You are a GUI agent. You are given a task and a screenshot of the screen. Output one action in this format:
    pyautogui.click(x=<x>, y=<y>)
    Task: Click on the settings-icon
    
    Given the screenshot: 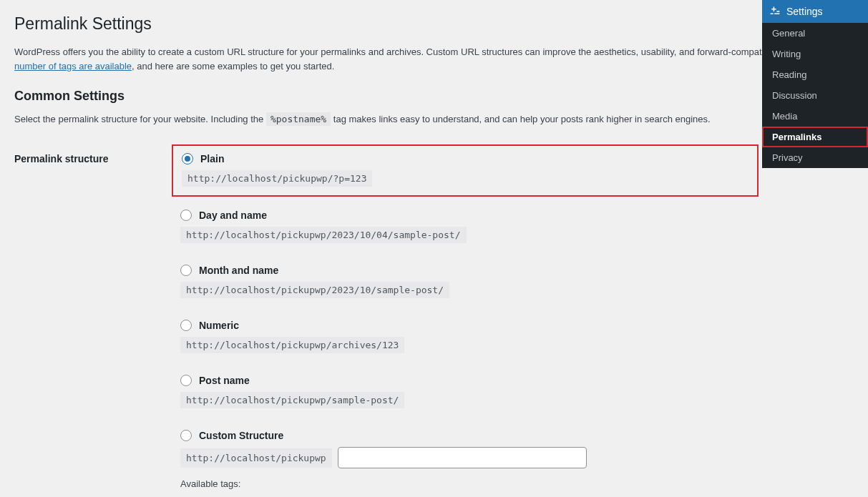 What is the action you would take?
    pyautogui.click(x=775, y=11)
    